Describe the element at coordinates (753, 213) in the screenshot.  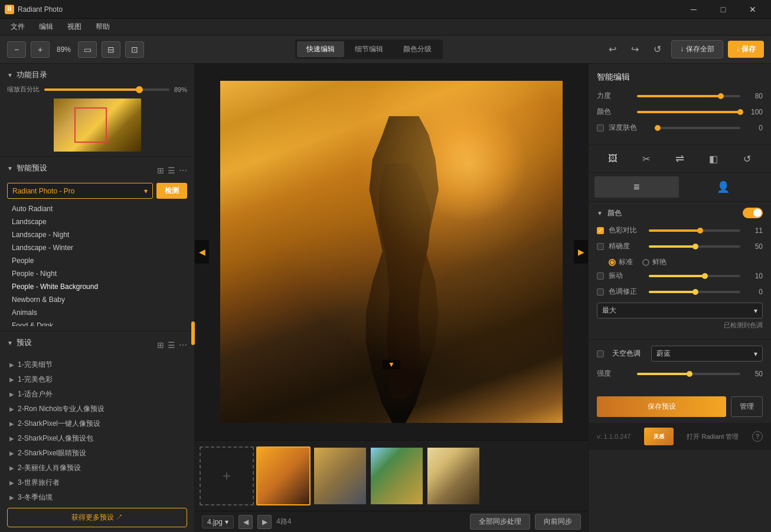
I see `color-toggle` at that location.